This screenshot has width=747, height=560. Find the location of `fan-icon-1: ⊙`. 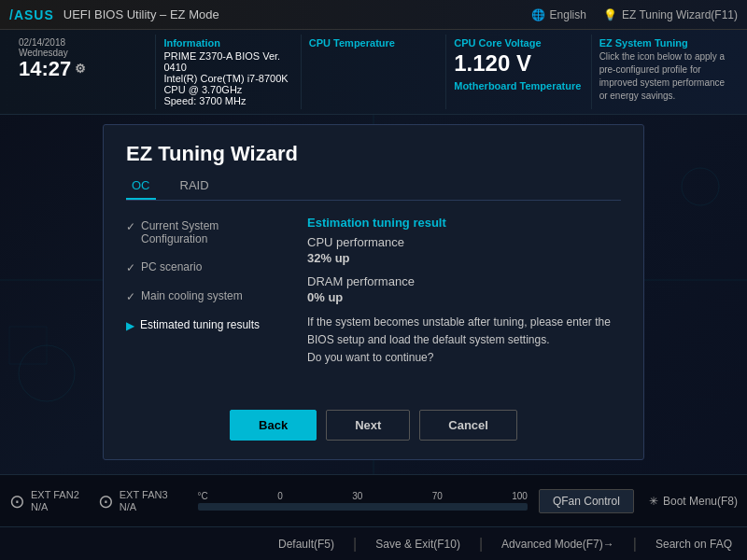

fan-icon-1: ⊙ is located at coordinates (17, 501).